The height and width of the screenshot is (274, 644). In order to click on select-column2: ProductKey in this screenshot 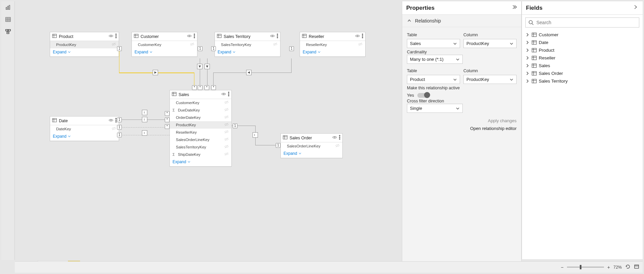, I will do `click(490, 79)`.